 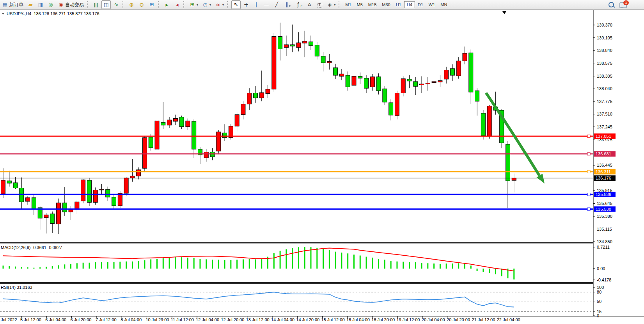 I want to click on chat-icon: 1, so click(x=623, y=5).